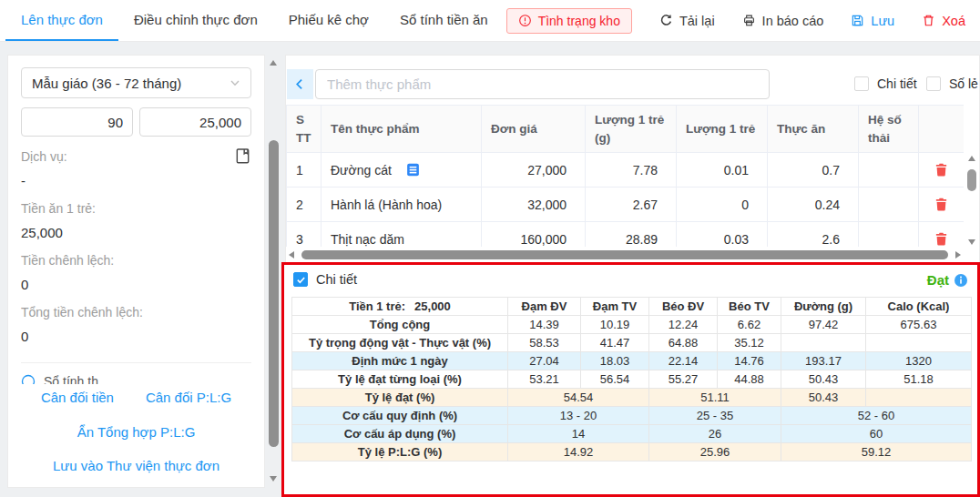  What do you see at coordinates (534, 170) in the screenshot?
I see `cell-price: 27,000` at bounding box center [534, 170].